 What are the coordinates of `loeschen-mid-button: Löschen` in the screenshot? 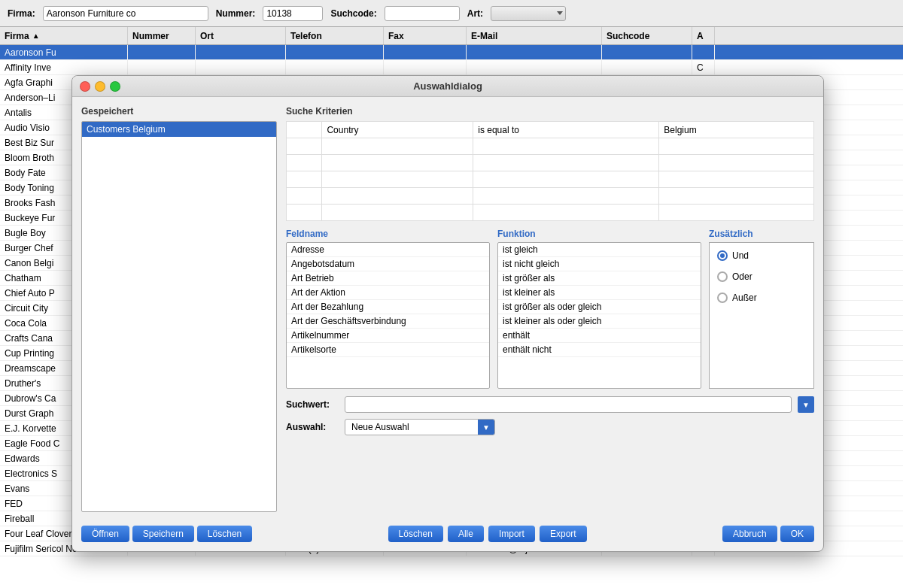 It's located at (415, 534).